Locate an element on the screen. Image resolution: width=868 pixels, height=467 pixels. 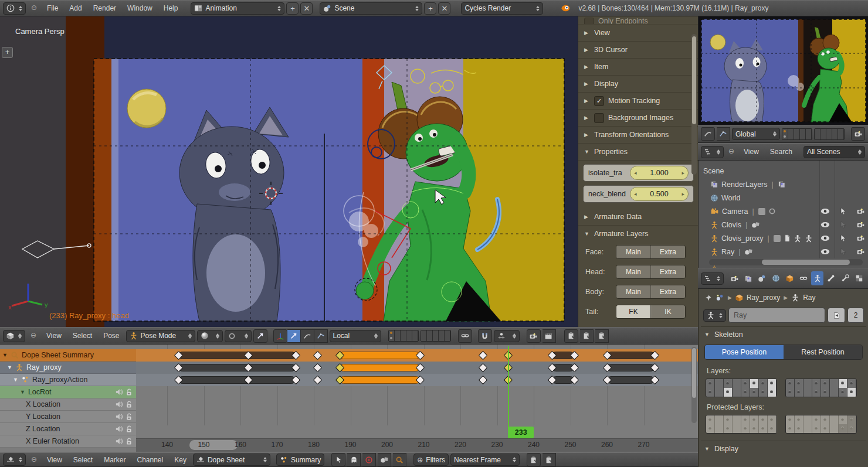
delete-layout-button: ✕ is located at coordinates (306, 8).